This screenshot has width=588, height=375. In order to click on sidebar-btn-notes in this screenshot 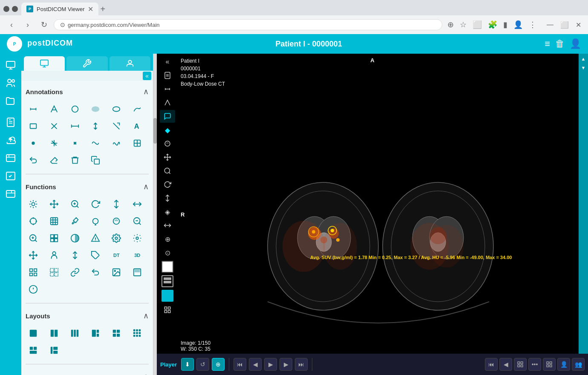, I will do `click(11, 122)`.